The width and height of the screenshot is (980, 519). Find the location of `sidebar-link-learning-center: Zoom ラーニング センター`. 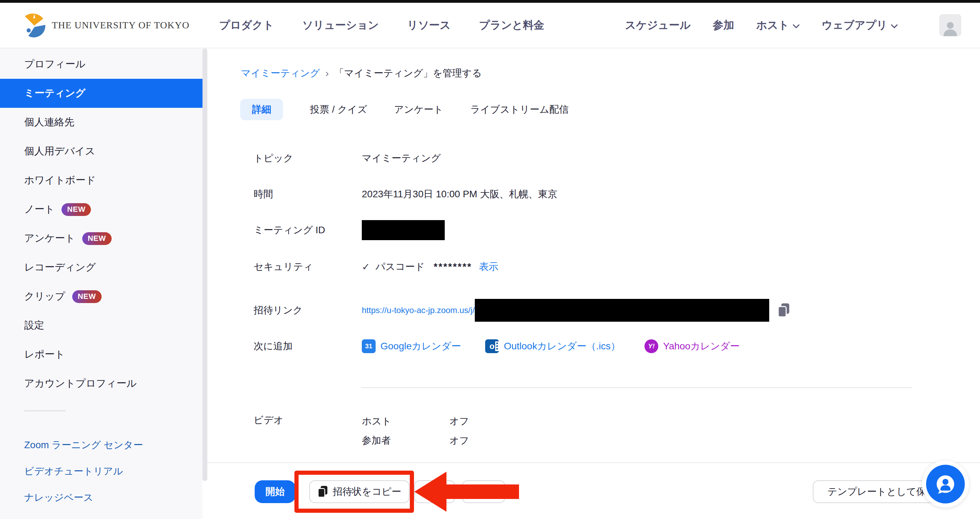

sidebar-link-learning-center: Zoom ラーニング センター is located at coordinates (101, 445).